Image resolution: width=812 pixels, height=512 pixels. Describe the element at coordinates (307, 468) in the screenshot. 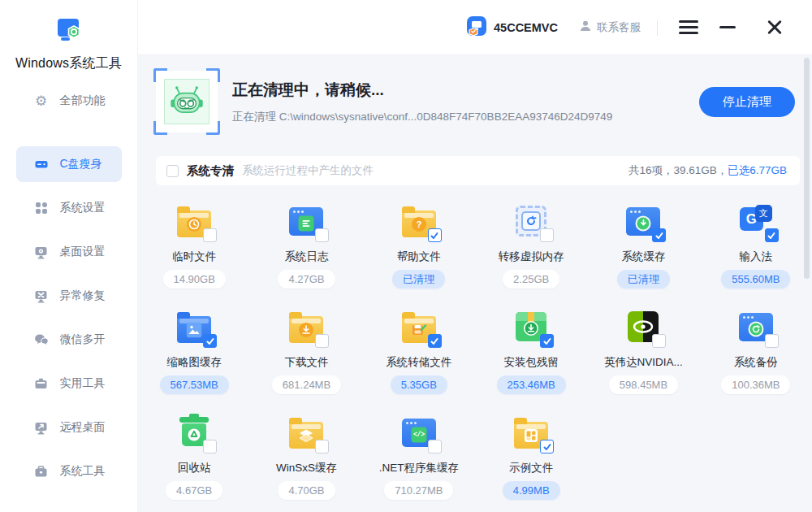

I see `item-label: WinSxS缓存` at that location.